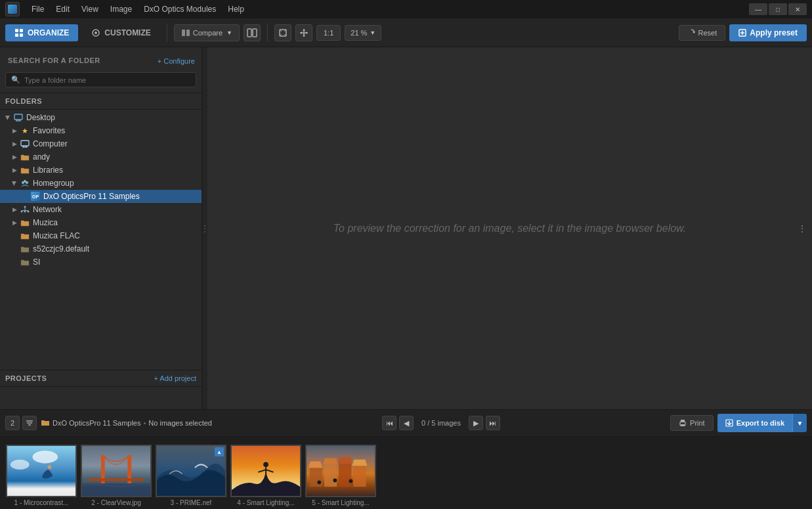 The image size is (812, 509). What do you see at coordinates (25, 262) in the screenshot?
I see `si-folder-icon` at bounding box center [25, 262].